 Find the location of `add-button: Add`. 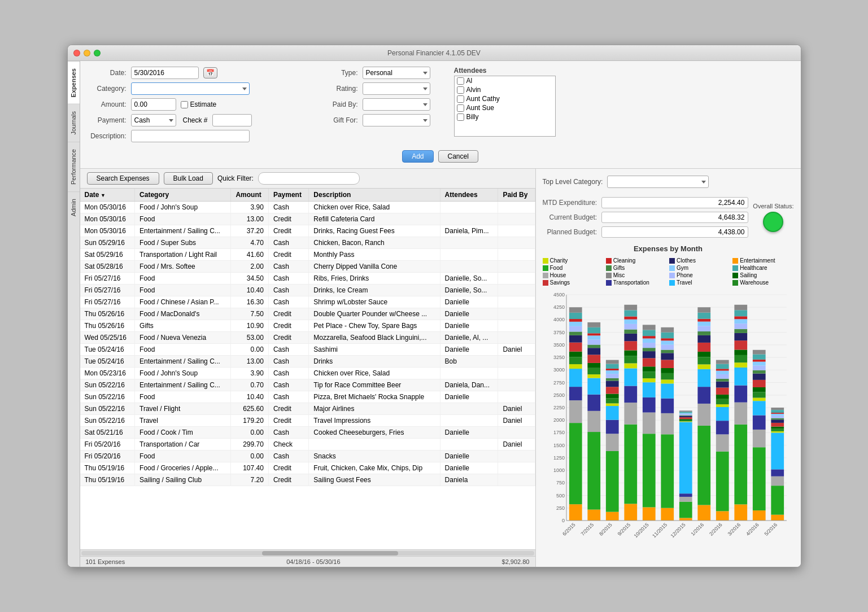

add-button: Add is located at coordinates (418, 156).